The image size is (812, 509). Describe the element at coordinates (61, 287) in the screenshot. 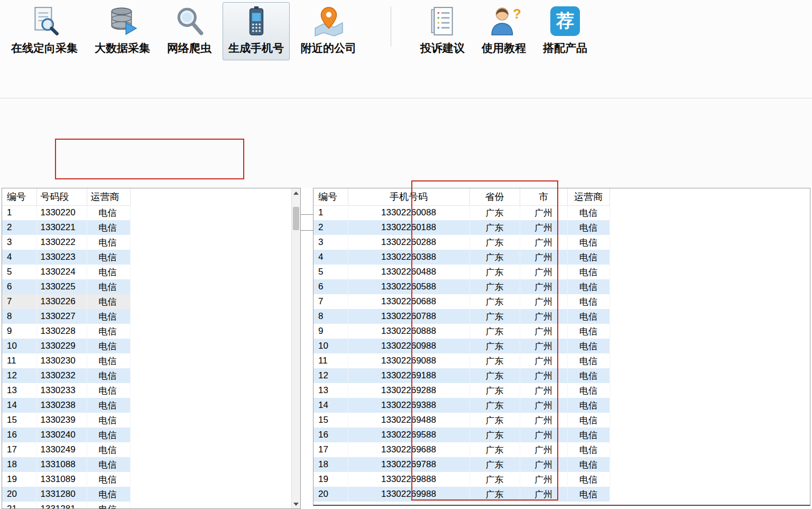

I see `table-cell: 1330225` at that location.